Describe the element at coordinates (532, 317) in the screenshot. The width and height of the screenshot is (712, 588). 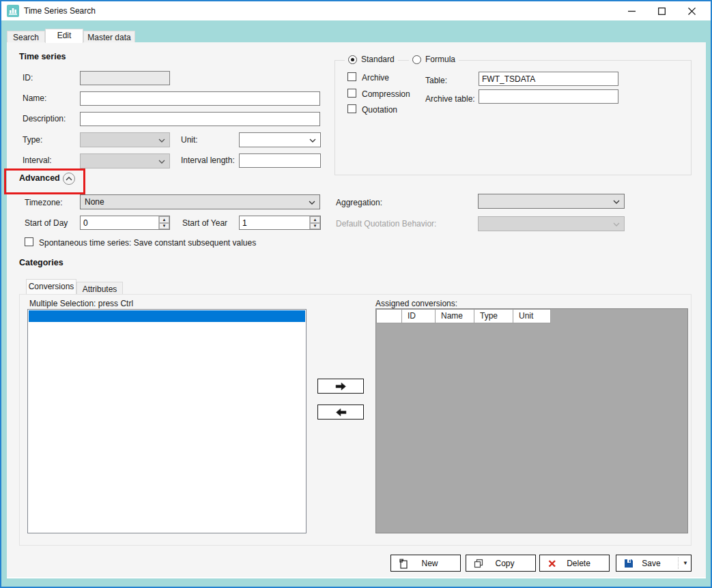
I see `column-header-unit: Unit` at that location.